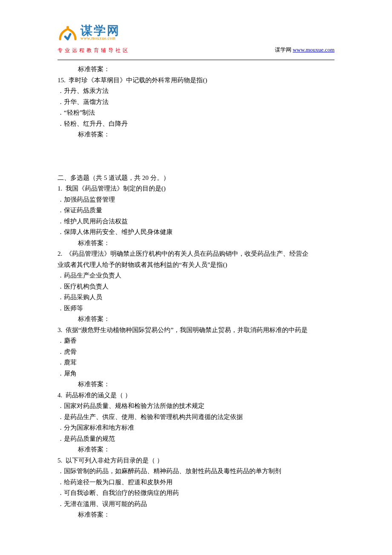 This screenshot has height=555, width=392. Describe the element at coordinates (196, 232) in the screenshot. I see `option: ．保障人体用药安全、维护人民身体健康` at that location.